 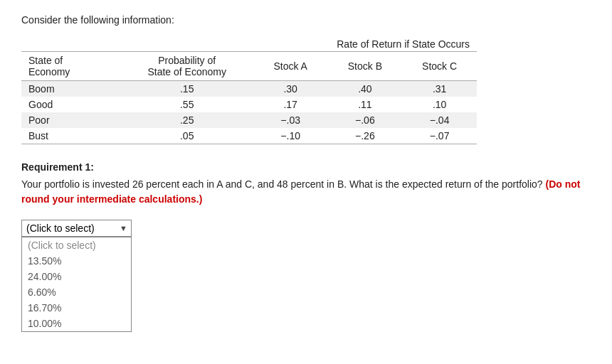 What do you see at coordinates (290, 136) in the screenshot?
I see `cell-stocka: −.10` at bounding box center [290, 136].